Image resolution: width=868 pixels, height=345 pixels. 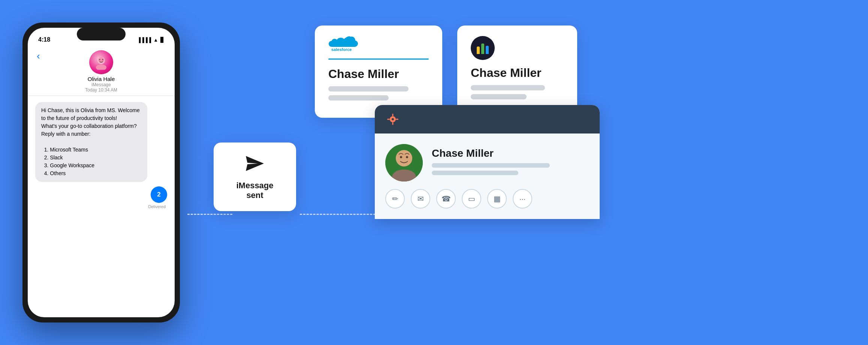 I want to click on chase-face-icon, so click(x=404, y=163).